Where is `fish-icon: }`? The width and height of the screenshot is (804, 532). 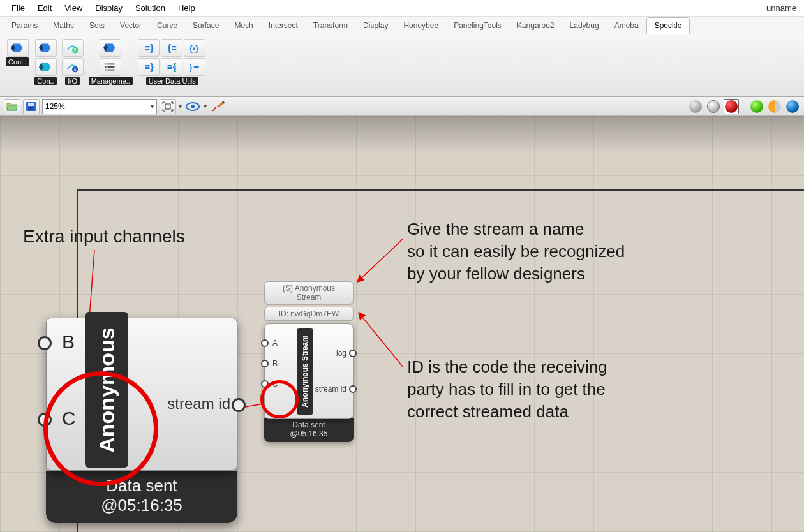
fish-icon: } is located at coordinates (195, 67).